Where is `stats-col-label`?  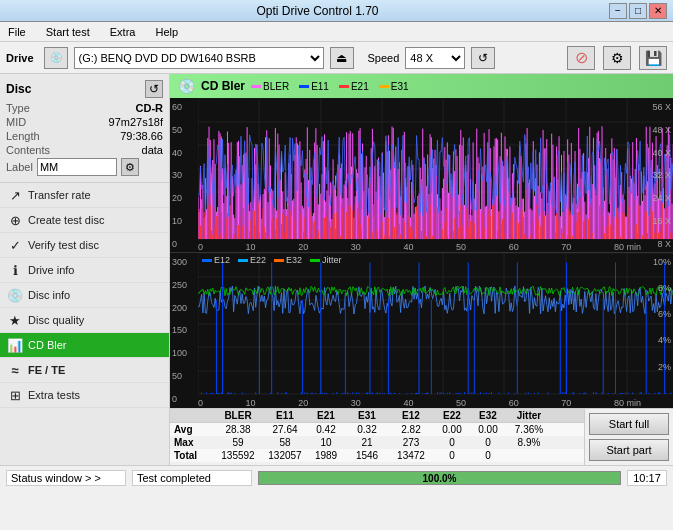
stats-col-label is located at coordinates (193, 416).